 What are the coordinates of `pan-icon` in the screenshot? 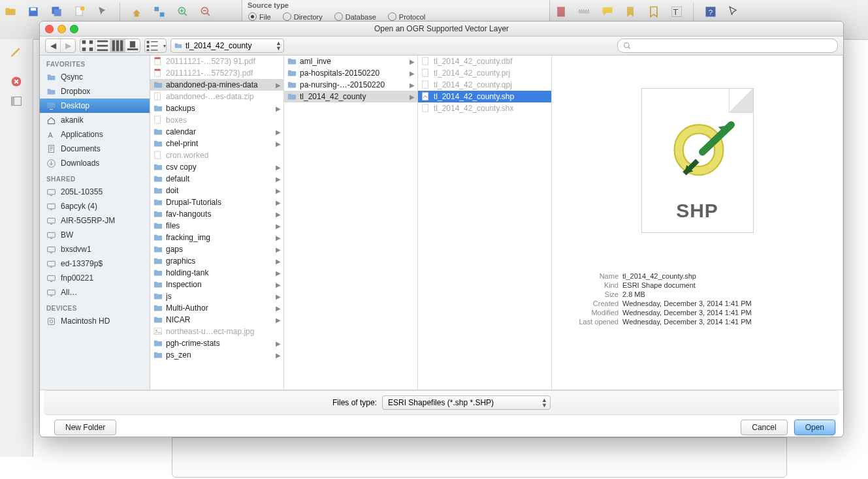 It's located at (137, 12).